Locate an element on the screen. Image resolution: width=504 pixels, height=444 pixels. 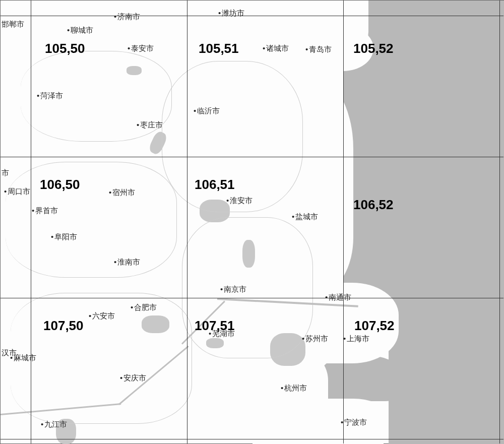
tile-label-2: 105,52 is located at coordinates (373, 48).